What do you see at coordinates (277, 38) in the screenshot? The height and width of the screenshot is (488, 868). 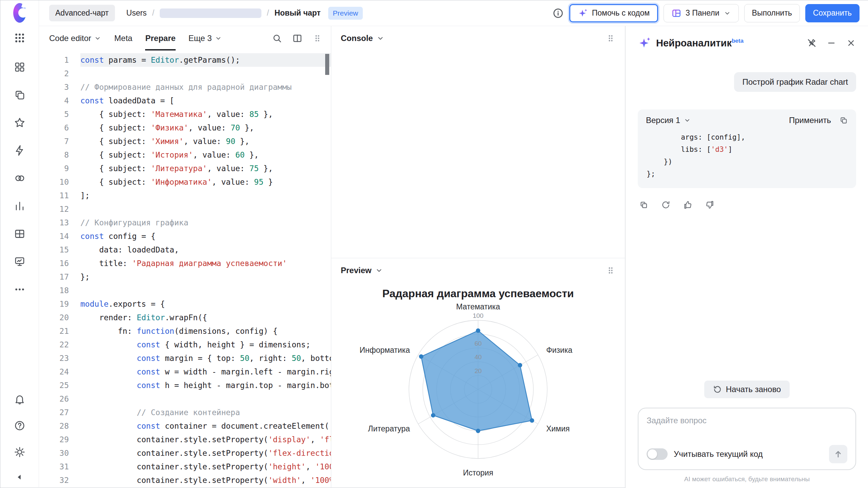 I see `search-icon` at bounding box center [277, 38].